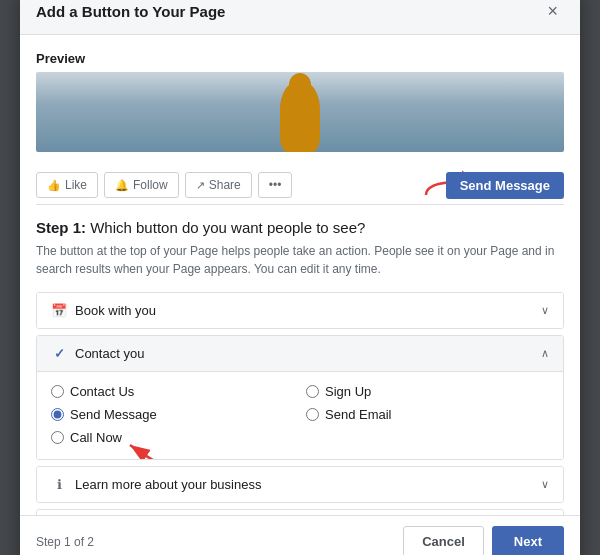  I want to click on accordion-contact-header: ✓ Contact you ∧, so click(300, 354).